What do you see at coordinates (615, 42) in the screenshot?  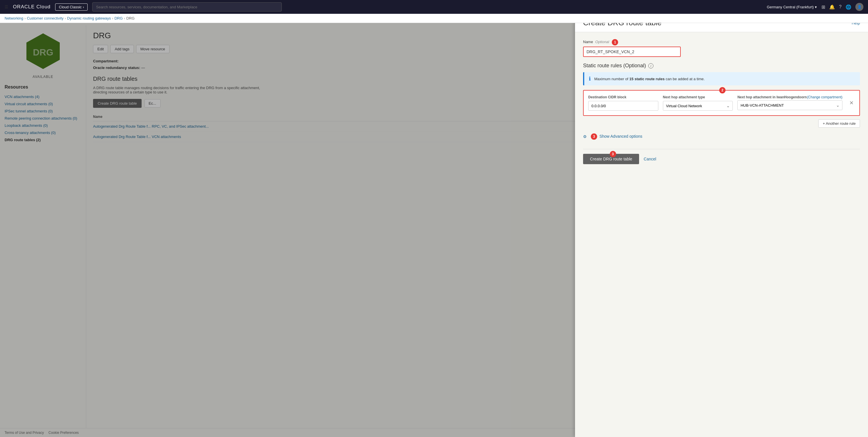 I see `name-badge: 1` at bounding box center [615, 42].